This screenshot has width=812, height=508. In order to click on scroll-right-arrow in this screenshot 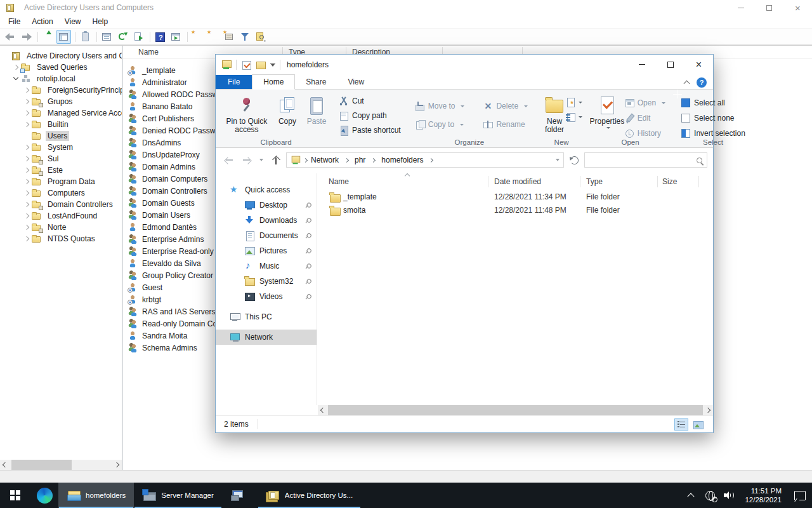, I will do `click(117, 465)`.